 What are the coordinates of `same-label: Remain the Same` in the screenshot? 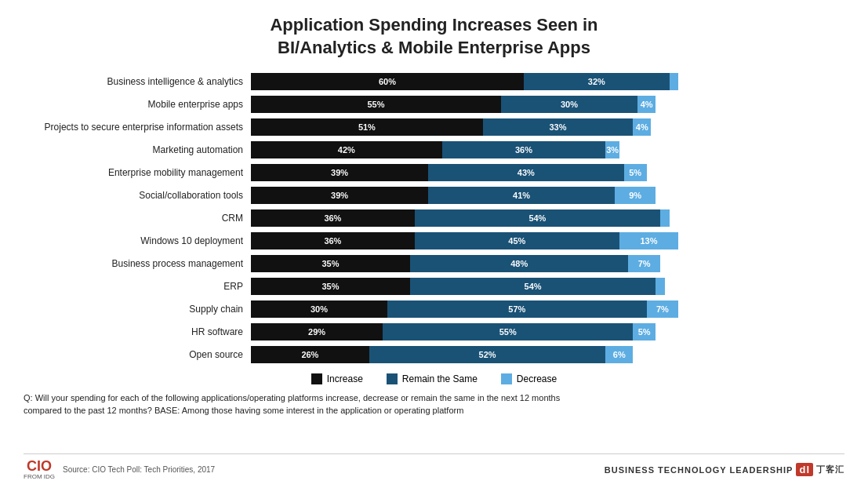 It's located at (440, 379).